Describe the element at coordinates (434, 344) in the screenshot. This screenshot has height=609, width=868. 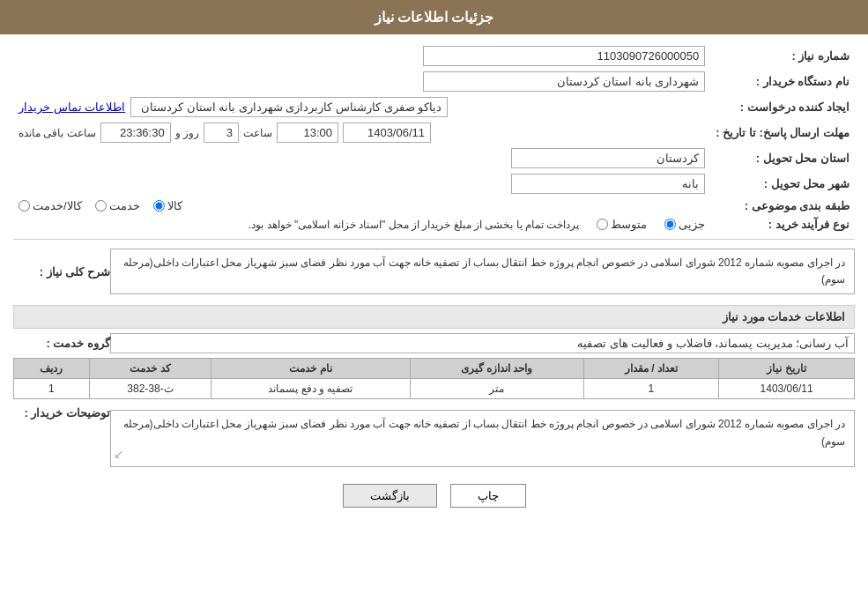
I see `goroh-row: گروه خدمت : آب رسانی؛ مدیریت پسماند، فاض…` at that location.